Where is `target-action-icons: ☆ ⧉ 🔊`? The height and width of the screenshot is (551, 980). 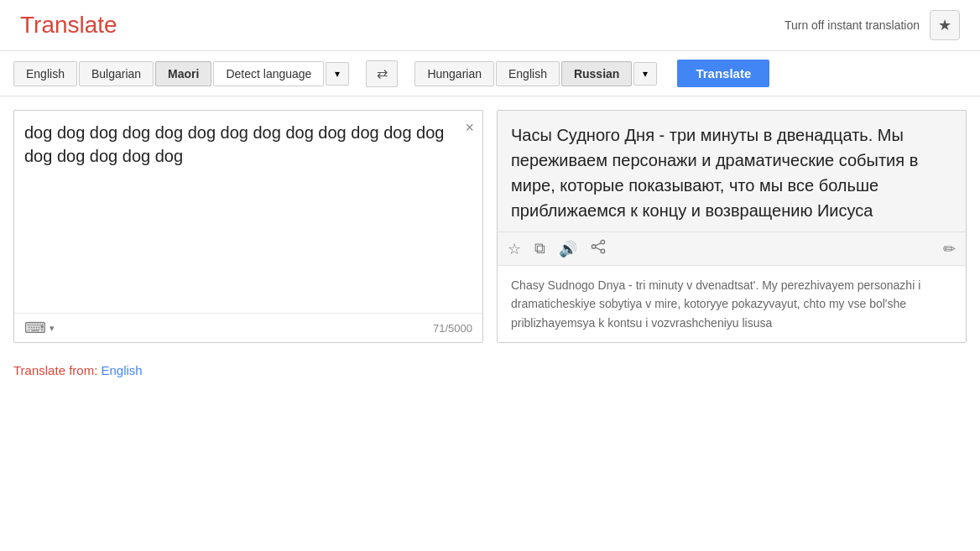
target-action-icons: ☆ ⧉ 🔊 is located at coordinates (557, 248).